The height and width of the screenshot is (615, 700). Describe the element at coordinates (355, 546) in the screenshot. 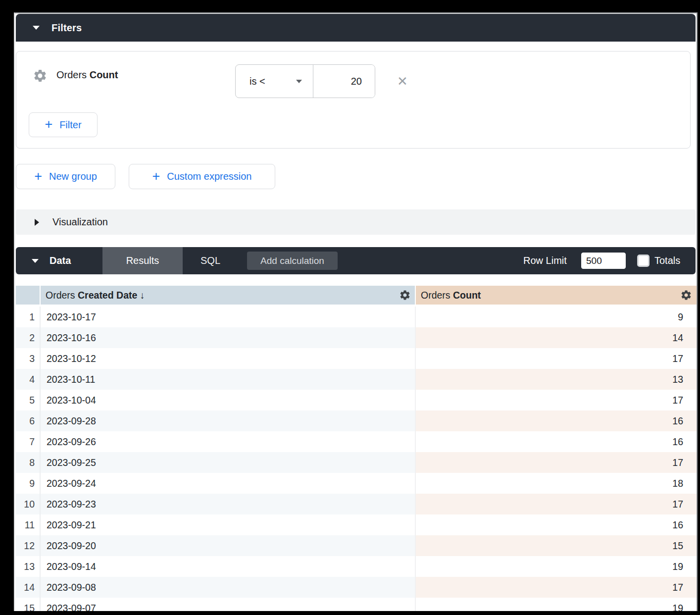

I see `table-row: 122023-09-2015` at that location.